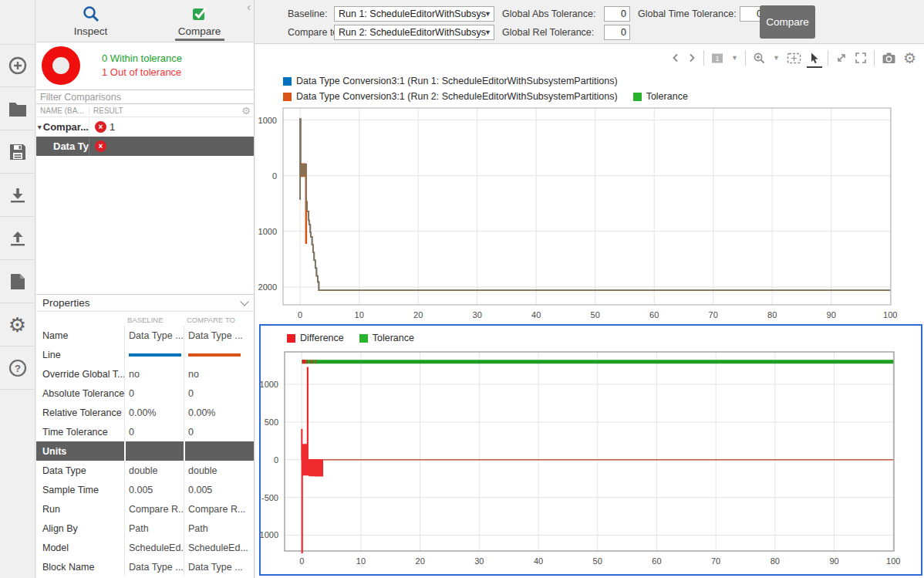 This screenshot has width=924, height=578. What do you see at coordinates (17, 282) in the screenshot?
I see `create-report-button` at bounding box center [17, 282].